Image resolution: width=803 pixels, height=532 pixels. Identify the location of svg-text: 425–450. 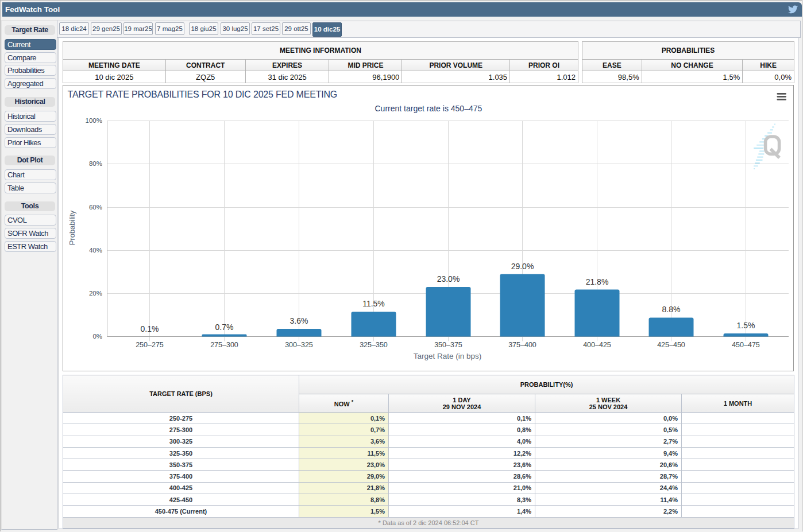
(671, 345).